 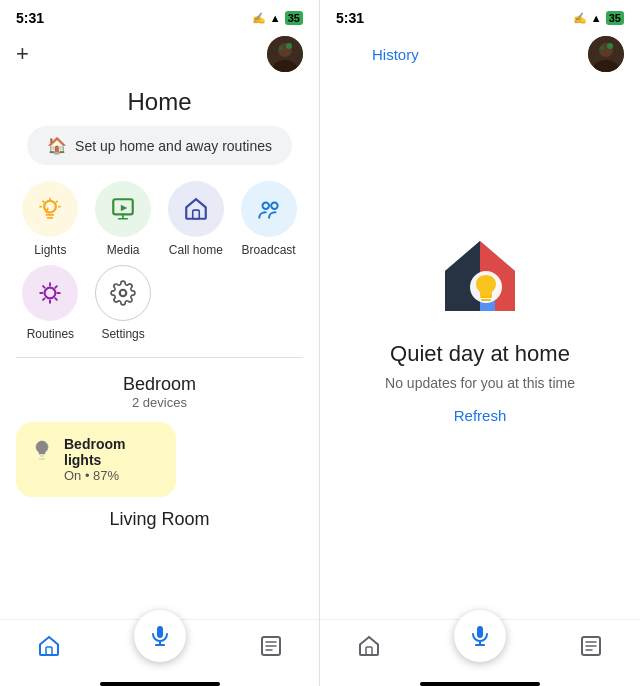 What do you see at coordinates (480, 646) in the screenshot?
I see `right-nav-mic-container` at bounding box center [480, 646].